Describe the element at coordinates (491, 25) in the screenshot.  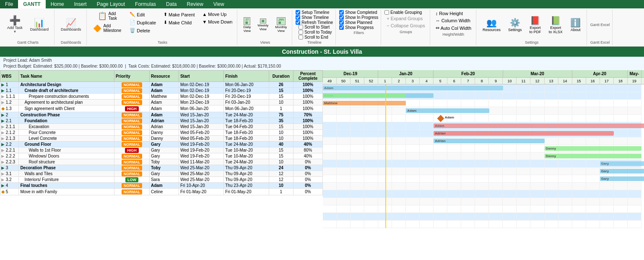
I see `resources-button: 👥 Resources` at that location.